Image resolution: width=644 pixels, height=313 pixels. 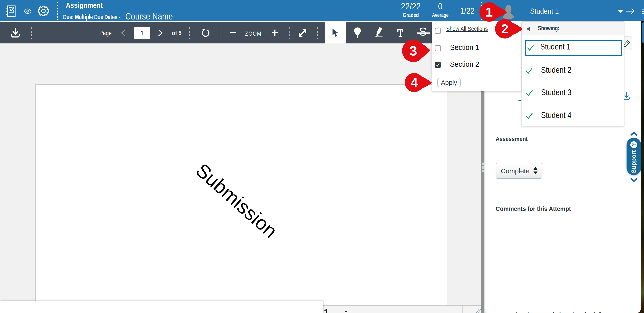 I want to click on svg-text: 1, so click(x=489, y=12).